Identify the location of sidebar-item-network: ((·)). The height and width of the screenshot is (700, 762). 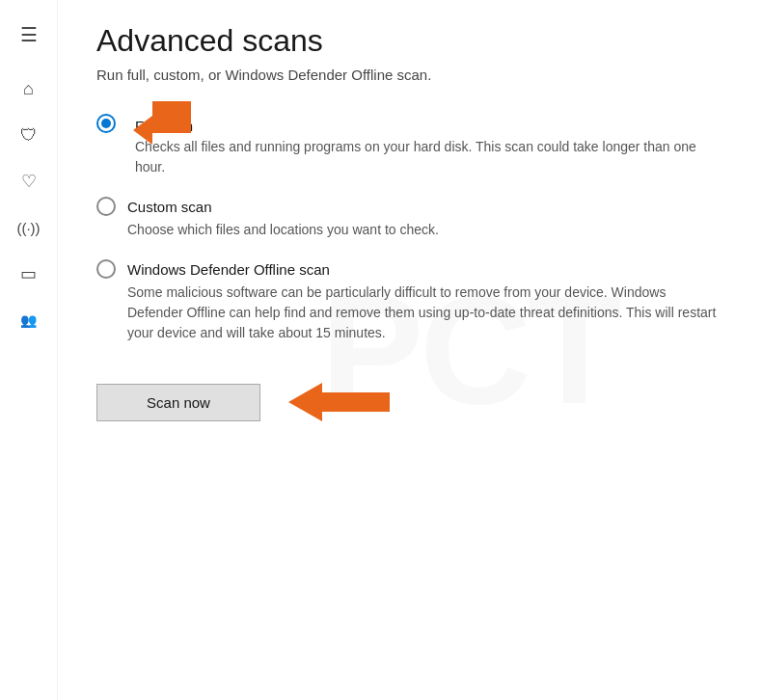
(29, 228).